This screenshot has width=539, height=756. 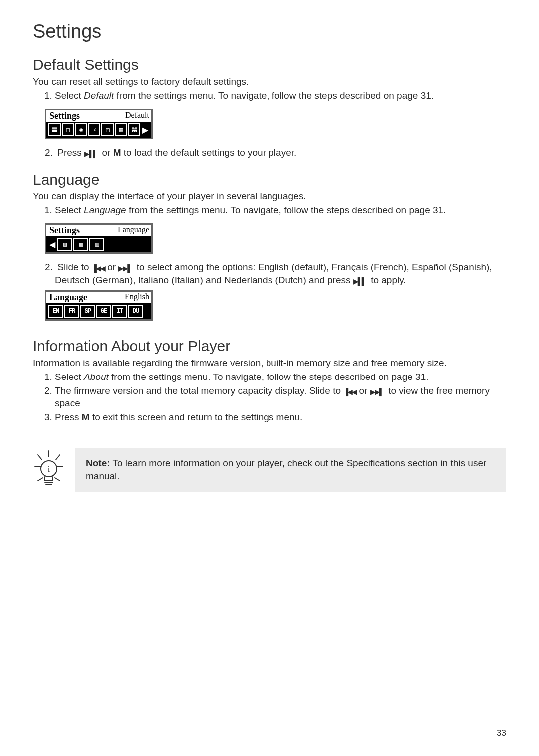 I want to click on about-step-3: Press M to exit this screen and return t…, so click(x=280, y=417).